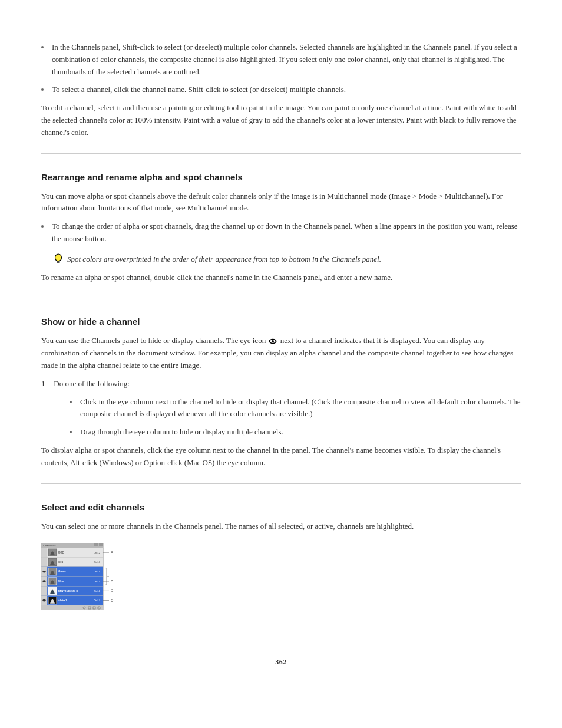 This screenshot has height=728, width=562. What do you see at coordinates (281, 177) in the screenshot?
I see `section-heading: Rearrange and rename alpha and spot chan…` at bounding box center [281, 177].